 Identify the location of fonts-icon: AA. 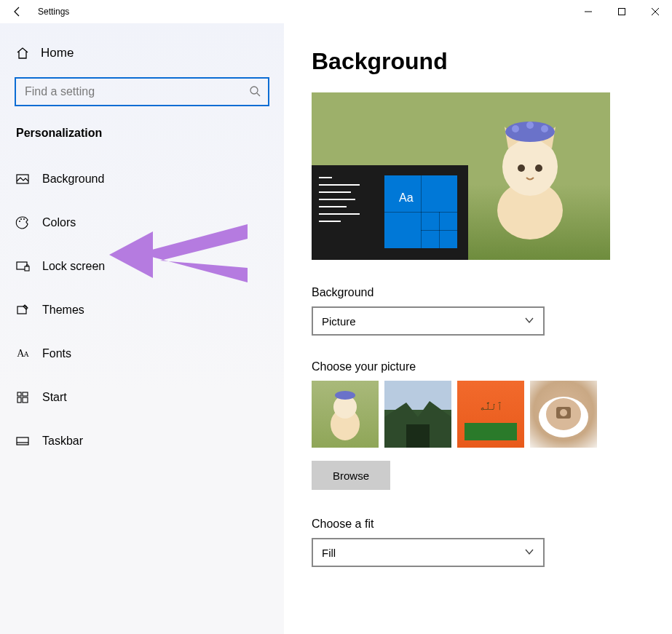
(23, 354).